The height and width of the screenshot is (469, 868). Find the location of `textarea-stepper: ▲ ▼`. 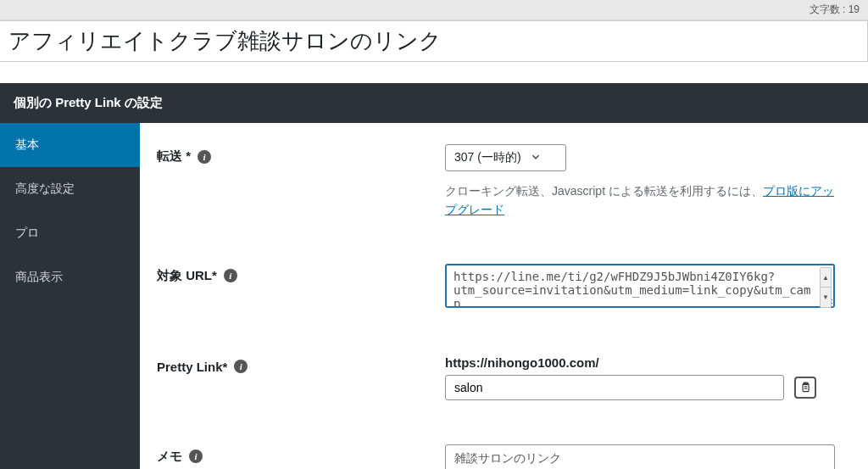

textarea-stepper: ▲ ▼ is located at coordinates (826, 288).